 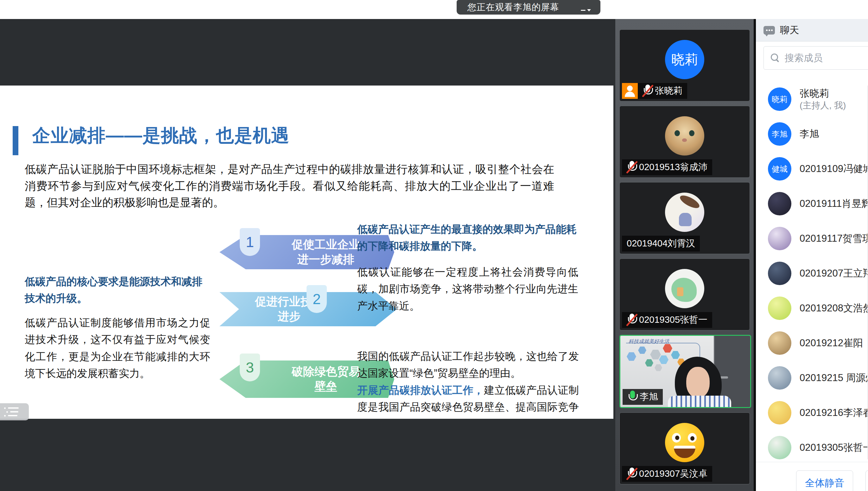 I want to click on person-shirt, so click(x=699, y=402).